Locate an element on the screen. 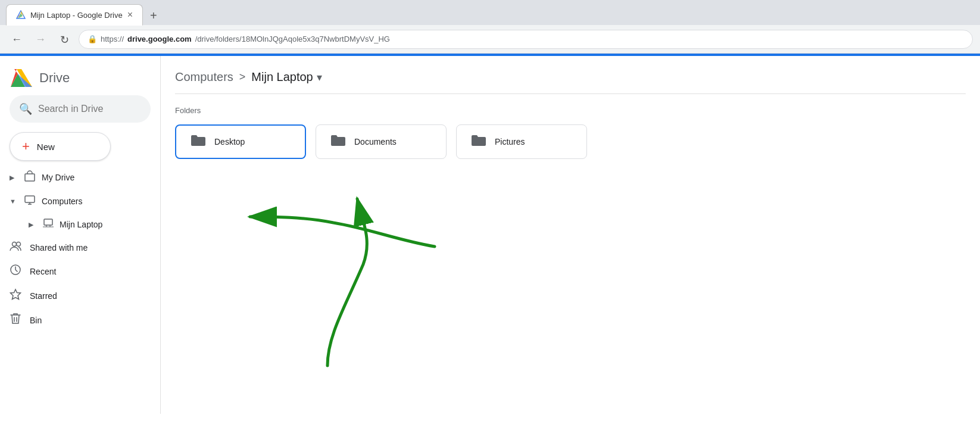 This screenshot has height=446, width=980. recent-icon is located at coordinates (15, 272).